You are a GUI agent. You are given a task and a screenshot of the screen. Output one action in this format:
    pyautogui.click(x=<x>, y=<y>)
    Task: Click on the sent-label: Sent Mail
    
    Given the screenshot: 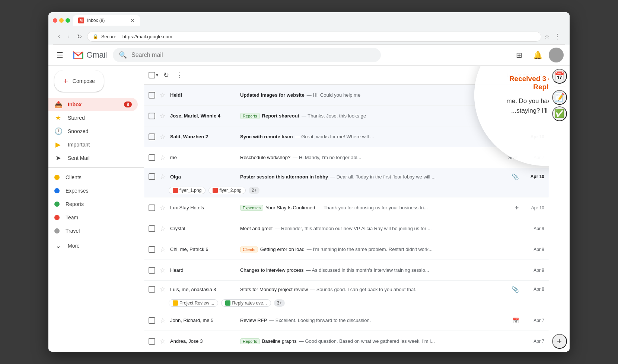 What is the action you would take?
    pyautogui.click(x=100, y=158)
    